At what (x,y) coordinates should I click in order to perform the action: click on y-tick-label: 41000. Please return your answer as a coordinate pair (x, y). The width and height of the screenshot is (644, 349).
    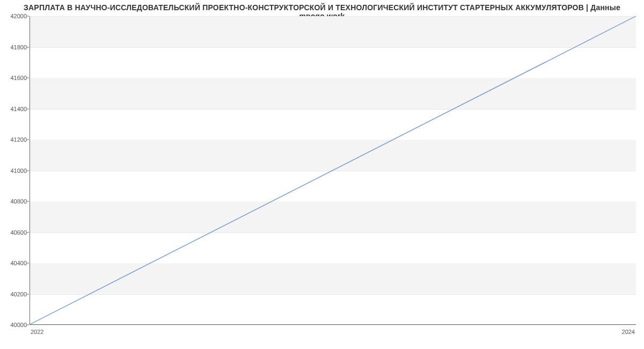
    Looking at the image, I should click on (14, 171).